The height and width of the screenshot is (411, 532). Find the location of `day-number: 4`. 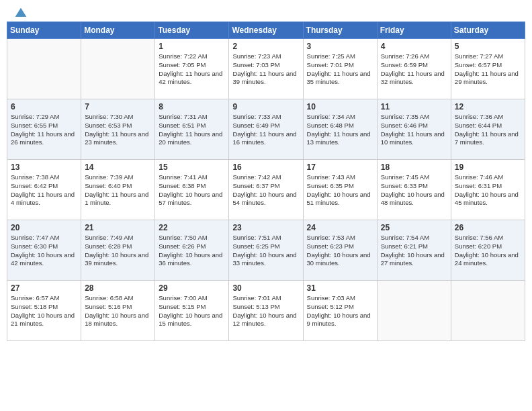

day-number: 4 is located at coordinates (414, 46).